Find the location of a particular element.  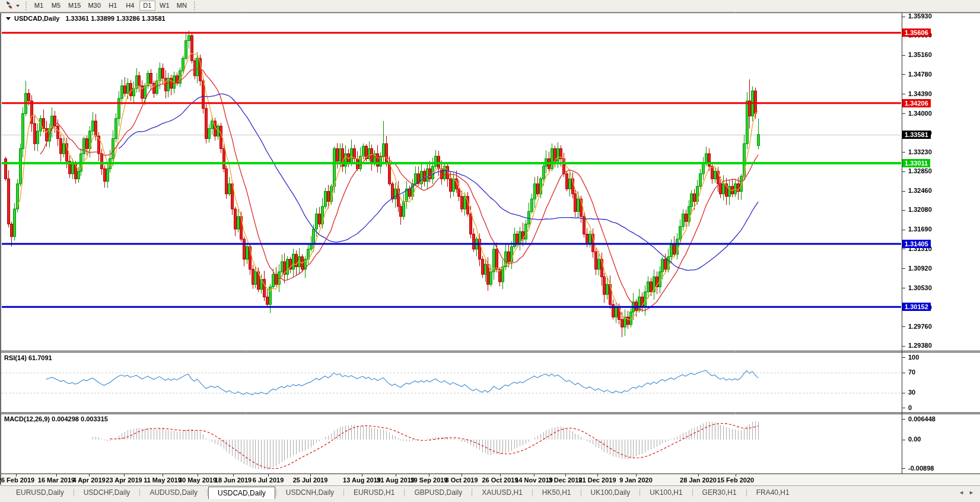

macd-tick-label: 0.006448 is located at coordinates (922, 419).